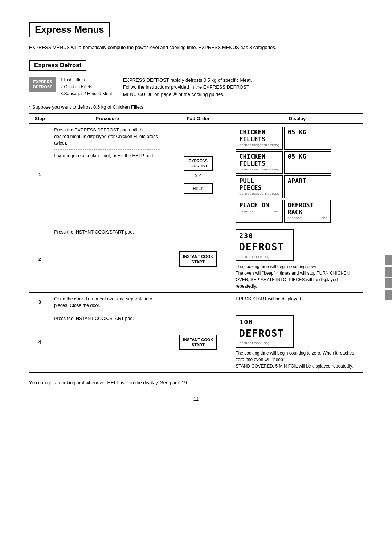  Describe the element at coordinates (265, 331) in the screenshot. I see `lcd-100-defrost: 100 DEFROST DEFROST COOK SEQ` at that location.